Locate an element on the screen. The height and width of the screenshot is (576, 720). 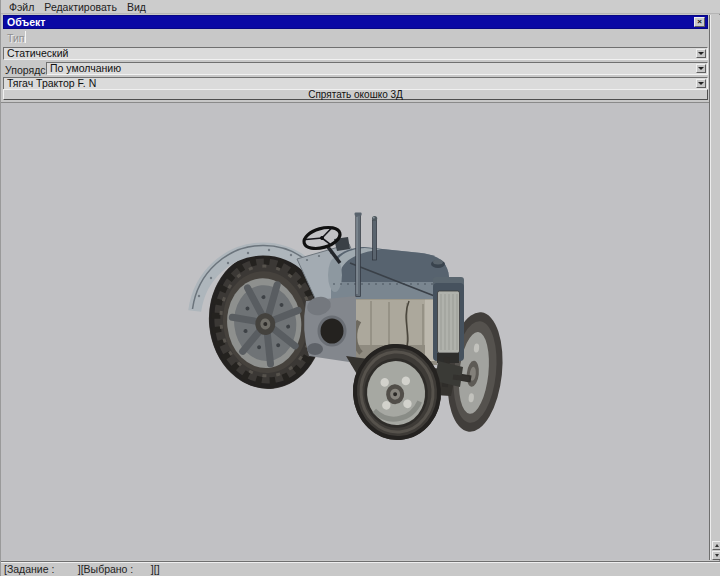
status-text: [Задание : ][Выбрано : ][] is located at coordinates (80, 569).